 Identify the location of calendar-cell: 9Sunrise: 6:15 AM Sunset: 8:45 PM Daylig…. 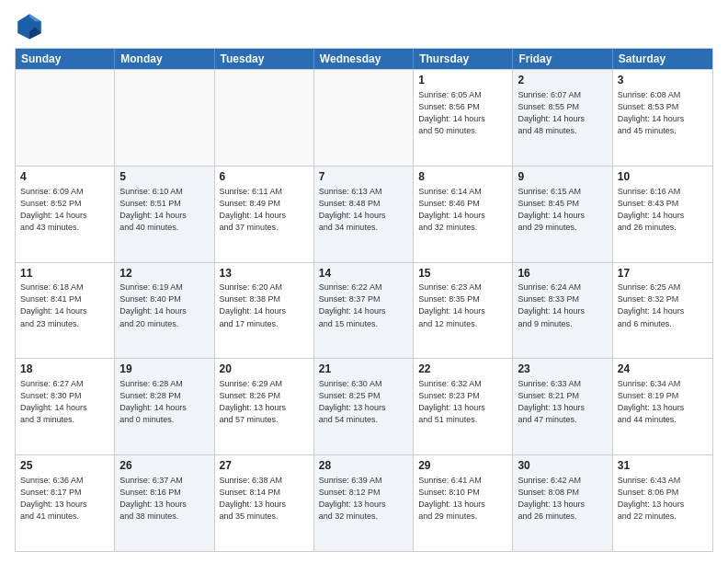
(563, 214).